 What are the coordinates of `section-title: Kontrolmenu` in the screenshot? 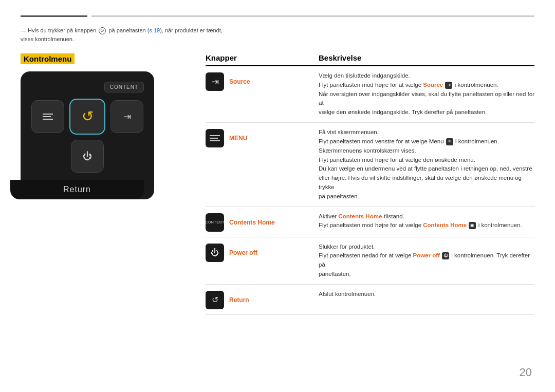 It's located at (47, 59).